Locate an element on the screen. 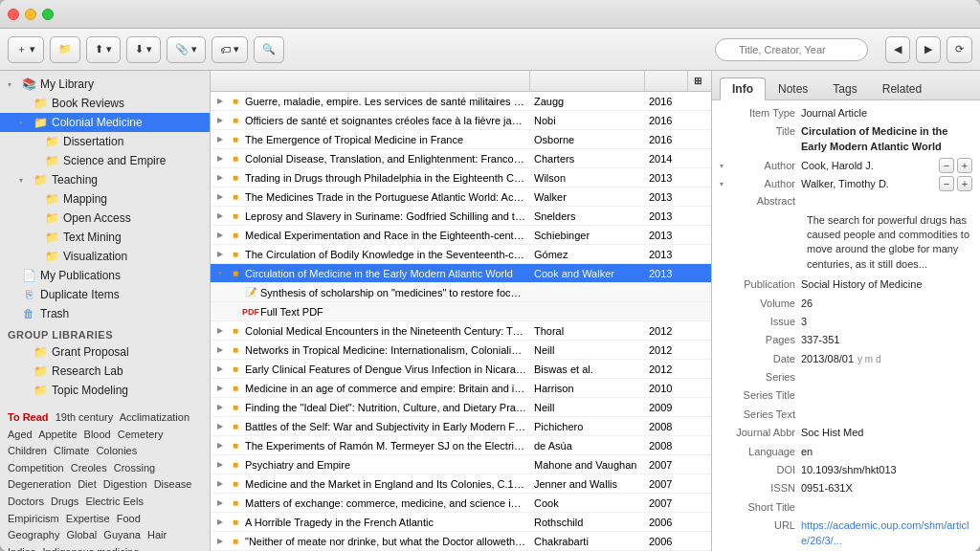 Image resolution: width=980 pixels, height=551 pixels. tag-acclimatization: Acclimatization is located at coordinates (155, 417).